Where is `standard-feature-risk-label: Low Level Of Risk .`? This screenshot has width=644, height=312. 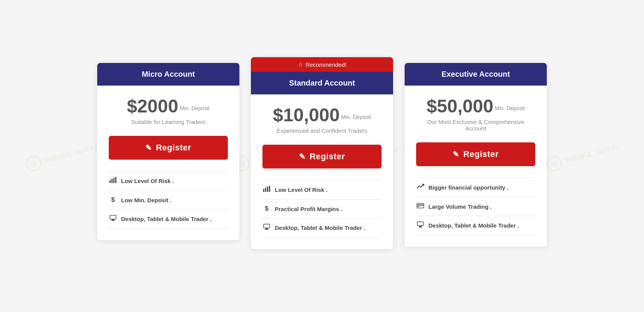 standard-feature-risk-label: Low Level Of Risk . is located at coordinates (301, 190).